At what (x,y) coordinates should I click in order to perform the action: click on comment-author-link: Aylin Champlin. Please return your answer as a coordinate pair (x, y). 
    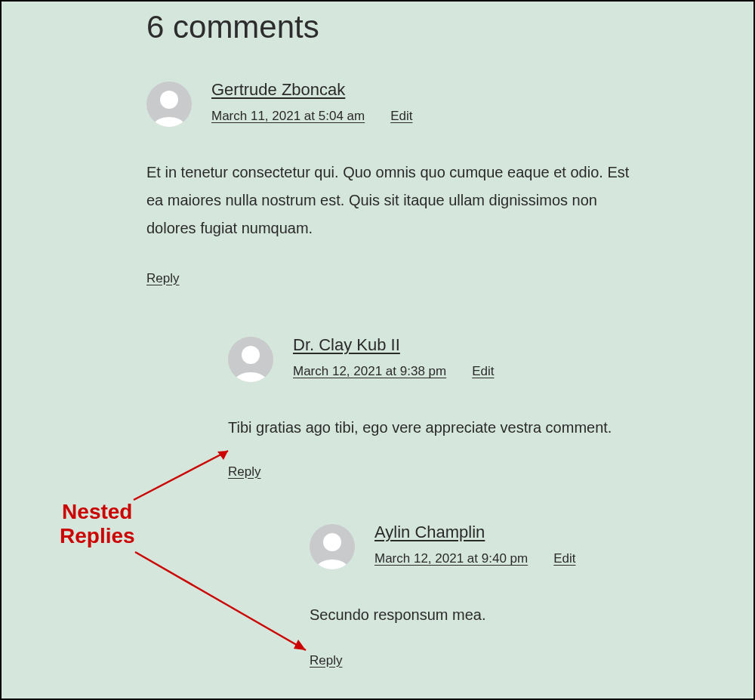
    Looking at the image, I should click on (475, 532).